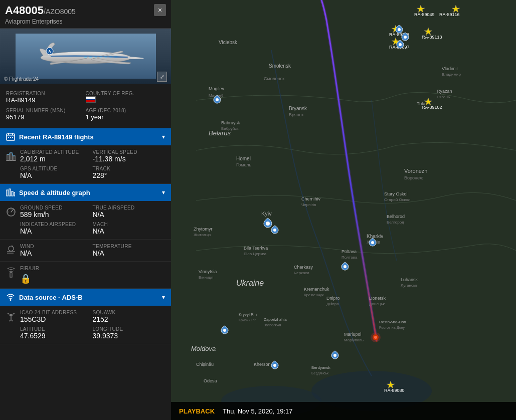 This screenshot has width=516, height=420. I want to click on speed-graph-title: Speed & altitude graph, so click(55, 192).